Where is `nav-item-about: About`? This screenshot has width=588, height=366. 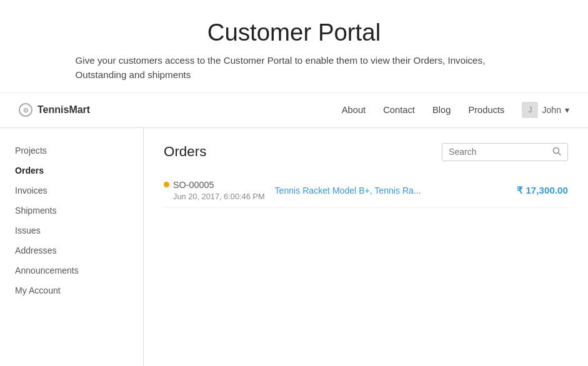
nav-item-about: About is located at coordinates (354, 110).